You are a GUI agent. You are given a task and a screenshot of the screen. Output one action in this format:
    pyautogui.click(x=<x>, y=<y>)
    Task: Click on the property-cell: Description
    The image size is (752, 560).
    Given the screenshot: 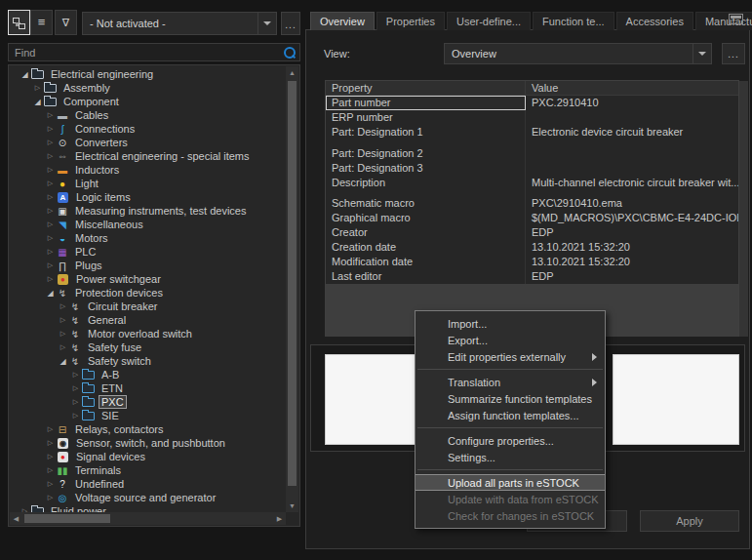 What is the action you would take?
    pyautogui.click(x=425, y=185)
    